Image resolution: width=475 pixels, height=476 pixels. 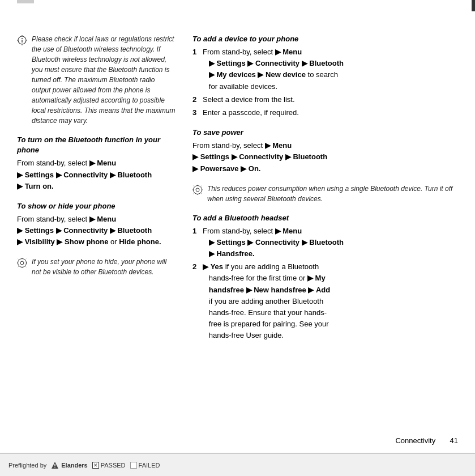 What do you see at coordinates (325, 39) in the screenshot?
I see `section-add-device-title: To add a device to your phone` at bounding box center [325, 39].